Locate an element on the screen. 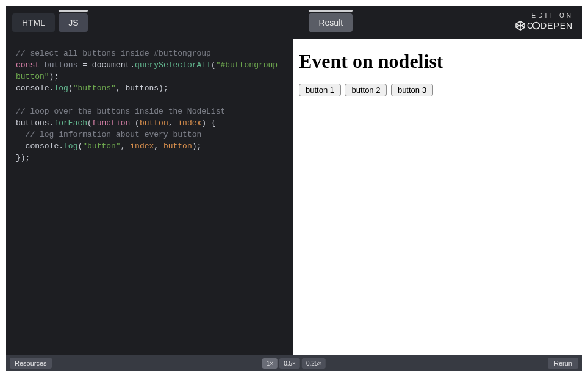 The image size is (588, 379). code-comment: // select all buttons inside #buttongrou… is located at coordinates (113, 54).